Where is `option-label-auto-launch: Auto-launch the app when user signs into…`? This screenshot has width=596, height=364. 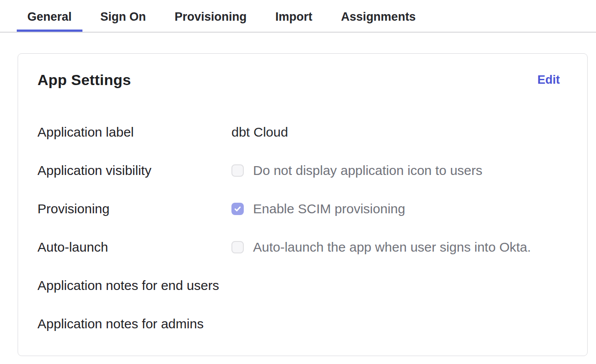 option-label-auto-launch: Auto-launch the app when user signs into… is located at coordinates (392, 247).